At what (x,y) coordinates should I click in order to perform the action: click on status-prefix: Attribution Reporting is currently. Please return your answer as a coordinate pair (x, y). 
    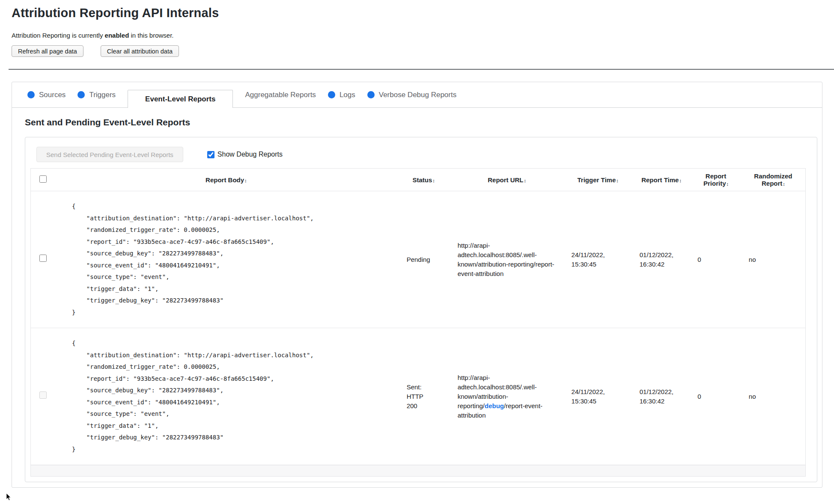
    Looking at the image, I should click on (58, 35).